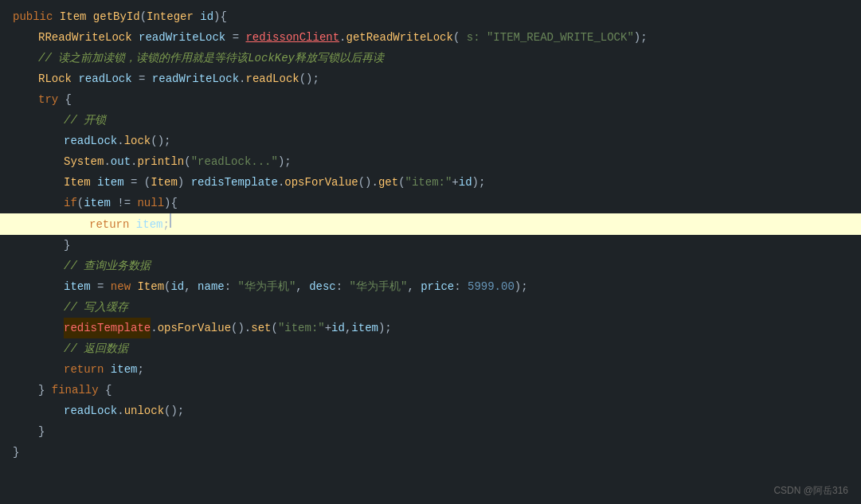  I want to click on code-line: // 返回数据, so click(430, 349).